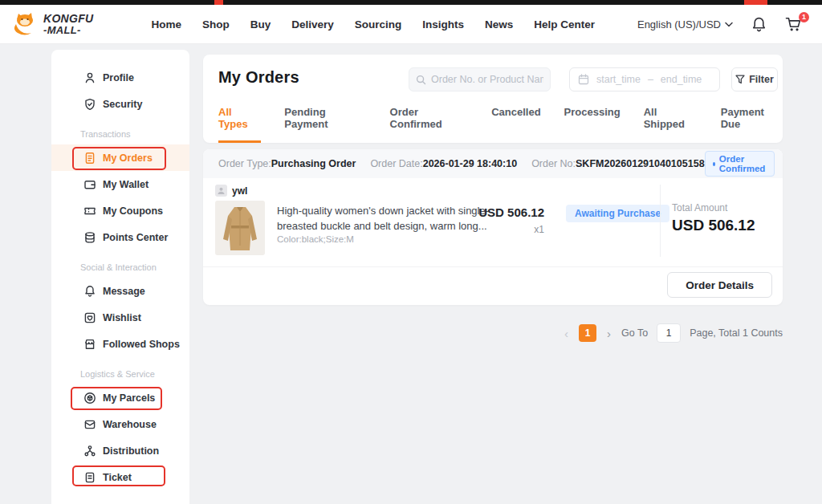 This screenshot has height=504, width=822. I want to click on sidebar-item-my-parcels: My Parcels, so click(120, 398).